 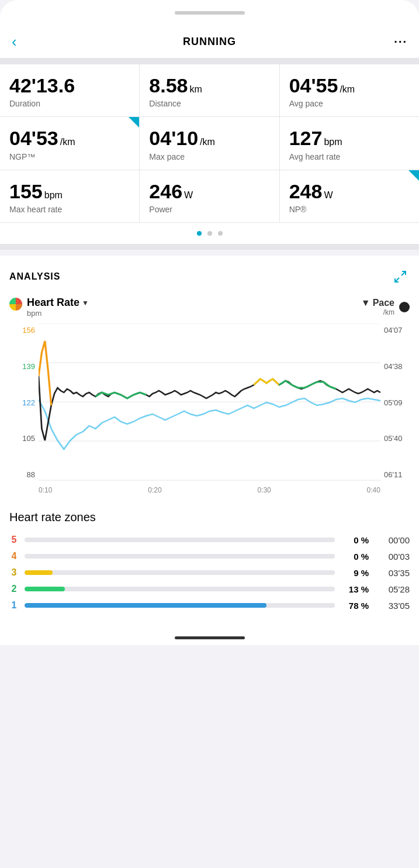 I want to click on distance-label: Distance, so click(x=209, y=104).